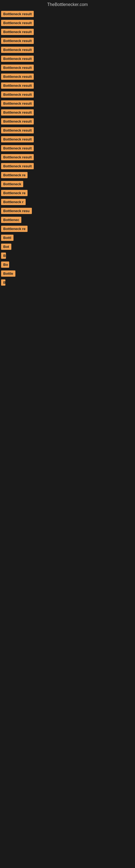 Image resolution: width=135 pixels, height=868 pixels. I want to click on list-item: Bottl, so click(68, 239).